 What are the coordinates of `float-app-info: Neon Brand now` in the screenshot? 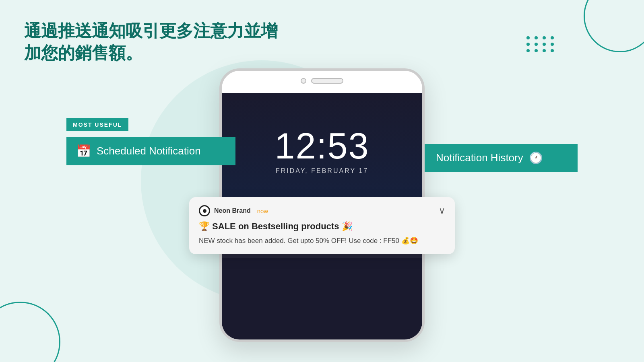 It's located at (233, 211).